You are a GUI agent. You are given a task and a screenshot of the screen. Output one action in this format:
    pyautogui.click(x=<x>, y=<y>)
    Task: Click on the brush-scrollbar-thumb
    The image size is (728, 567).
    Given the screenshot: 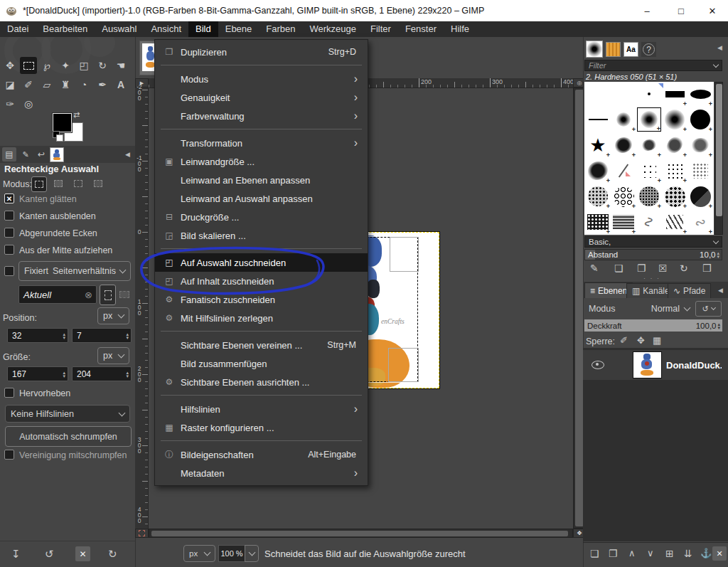 What is the action you would take?
    pyautogui.click(x=719, y=150)
    